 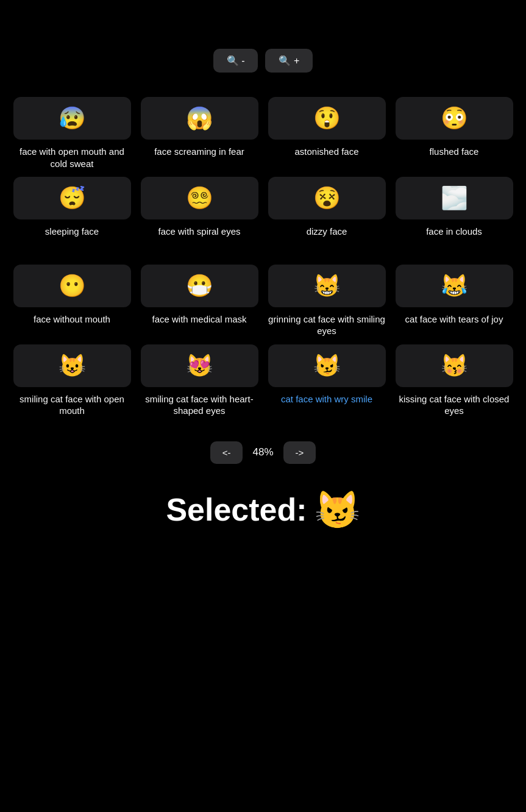 What do you see at coordinates (455, 198) in the screenshot?
I see `emoji-badge: 🌫️` at bounding box center [455, 198].